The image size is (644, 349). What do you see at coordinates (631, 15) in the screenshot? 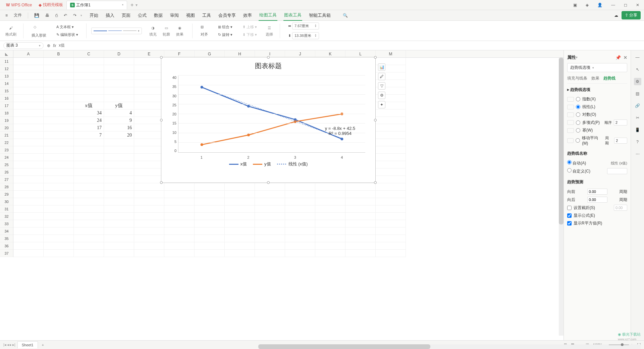
I see `share-button: ⇪ 分享` at bounding box center [631, 15].